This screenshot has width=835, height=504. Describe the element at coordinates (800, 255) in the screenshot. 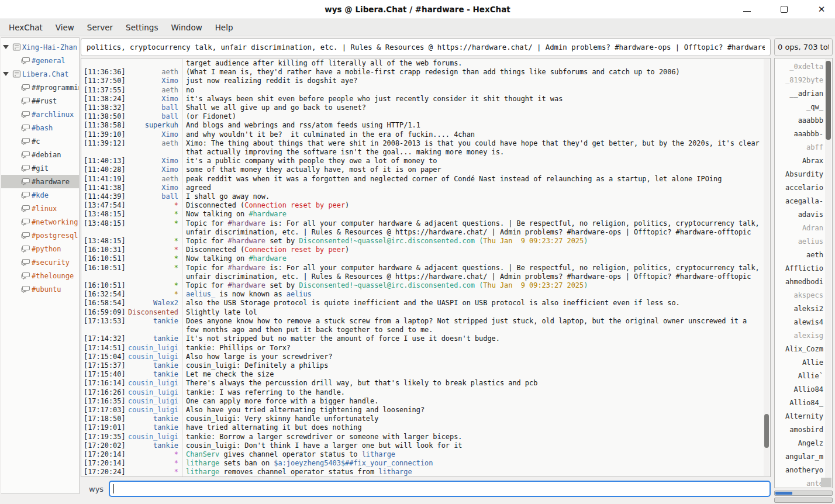

I see `user-list-item: aeth` at that location.